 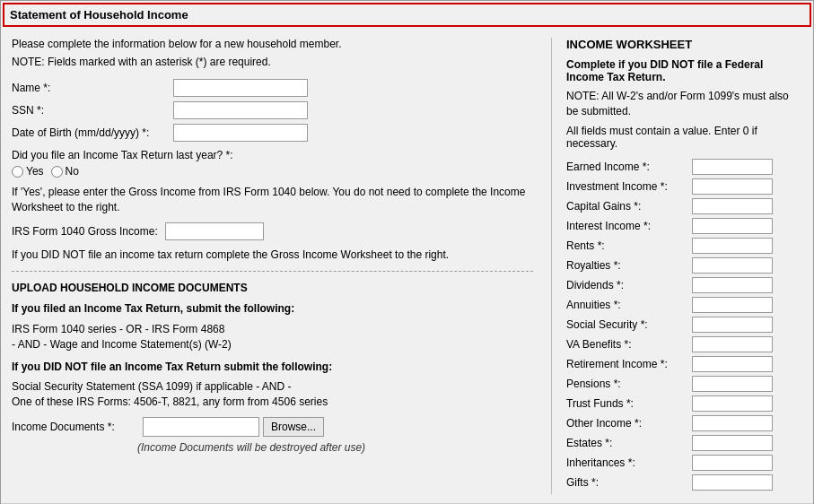 What do you see at coordinates (293, 427) in the screenshot?
I see `browse-button: Browse...` at bounding box center [293, 427].